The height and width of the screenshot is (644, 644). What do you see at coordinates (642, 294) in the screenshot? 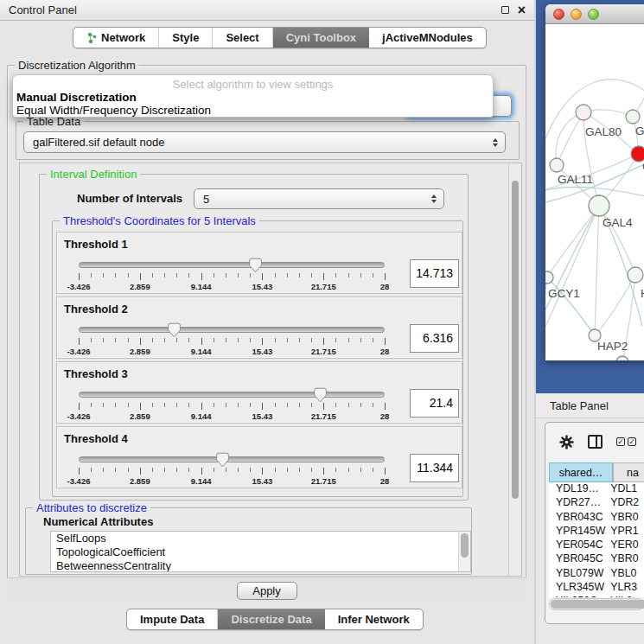
I see `node-label-right-mid: H` at bounding box center [642, 294].